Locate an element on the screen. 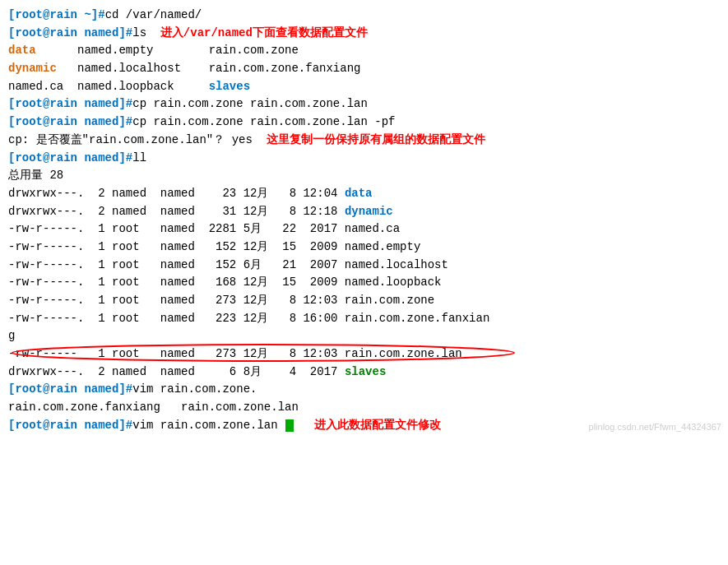 The image size is (728, 565). comment-vim2: 进入此数据配置文件修改 is located at coordinates (367, 425).